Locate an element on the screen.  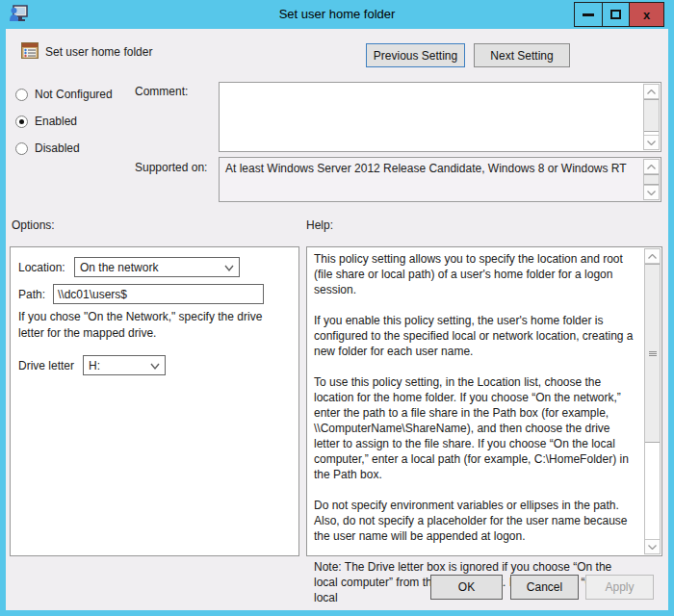
help-scrollbar is located at coordinates (653, 401).